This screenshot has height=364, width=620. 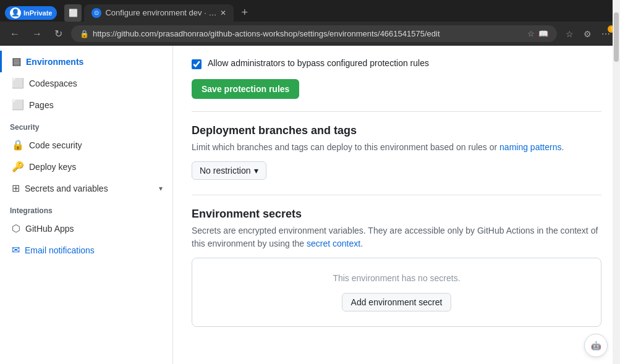 What do you see at coordinates (314, 33) in the screenshot?
I see `address-bar: 🔒 https://github.com/prasadhonrao/github…` at bounding box center [314, 33].